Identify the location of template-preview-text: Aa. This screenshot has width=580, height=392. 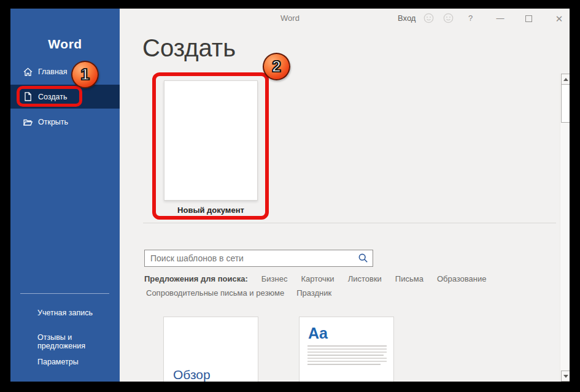
(318, 334).